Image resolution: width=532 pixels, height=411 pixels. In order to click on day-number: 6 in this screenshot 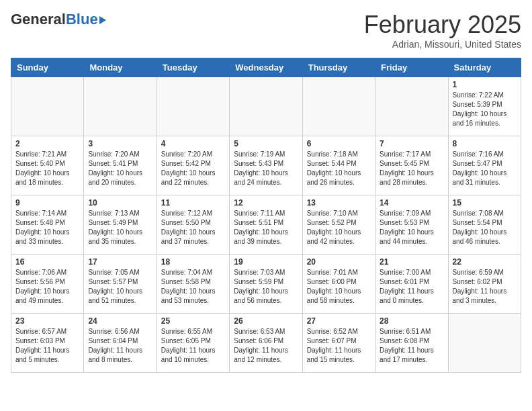, I will do `click(339, 144)`.